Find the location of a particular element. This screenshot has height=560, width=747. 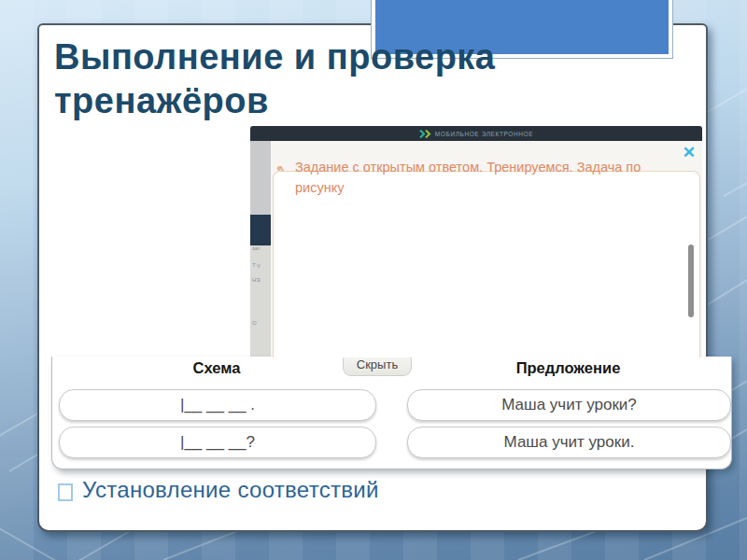

sentence-header: Предложение is located at coordinates (568, 368).